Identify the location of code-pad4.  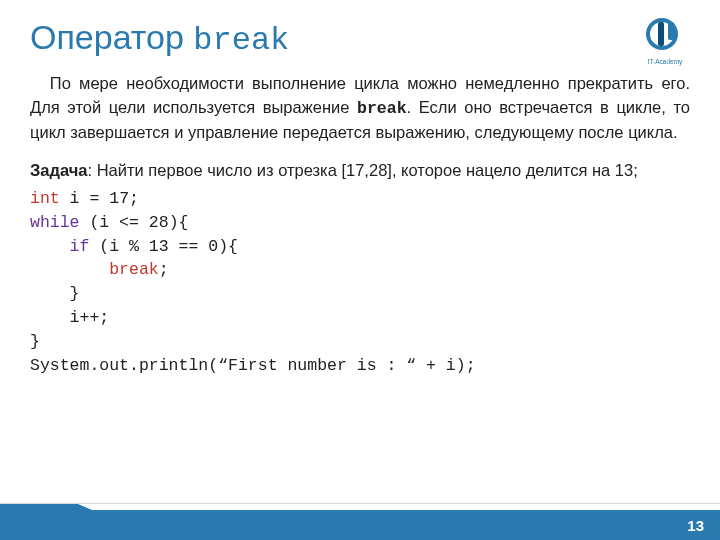
(70, 270).